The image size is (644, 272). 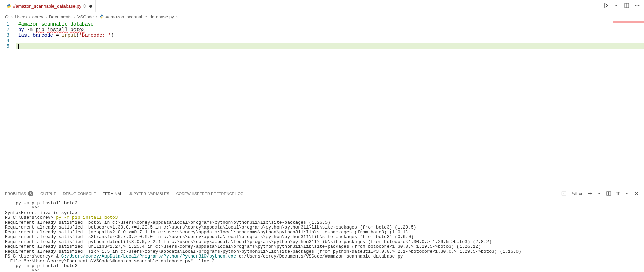 I want to click on tab-terminal: TERMINAL, so click(x=112, y=194).